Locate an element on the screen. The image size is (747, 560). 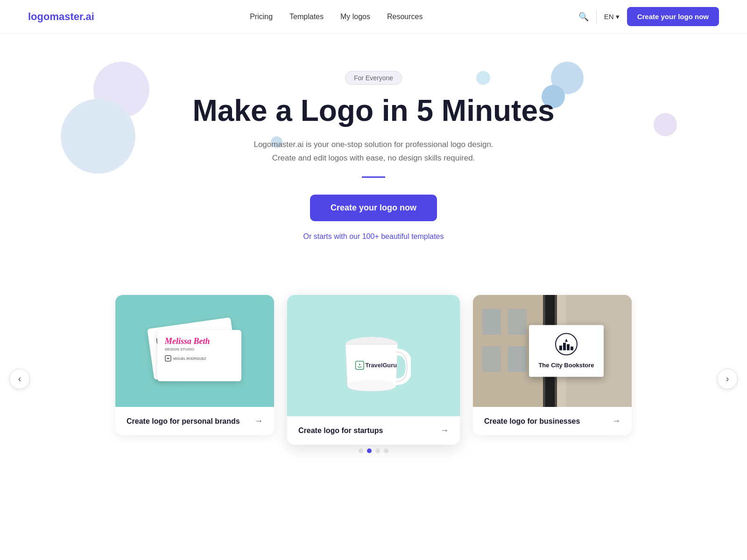
mug-svg: TravelGuru is located at coordinates (374, 356).